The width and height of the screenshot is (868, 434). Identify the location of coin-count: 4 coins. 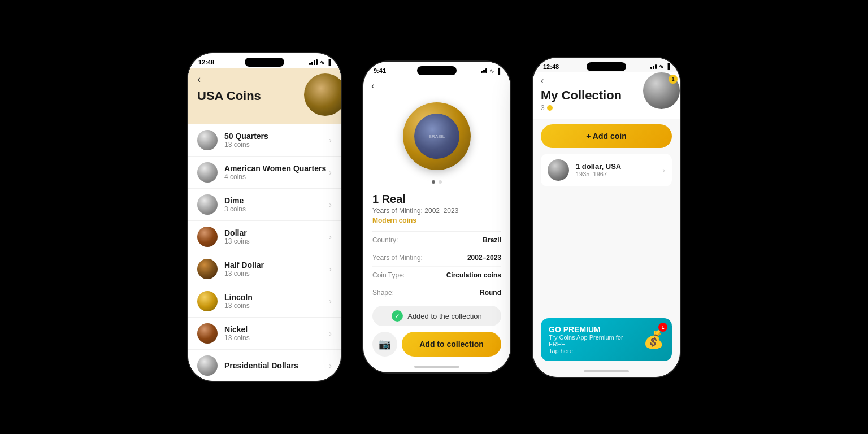
(277, 177).